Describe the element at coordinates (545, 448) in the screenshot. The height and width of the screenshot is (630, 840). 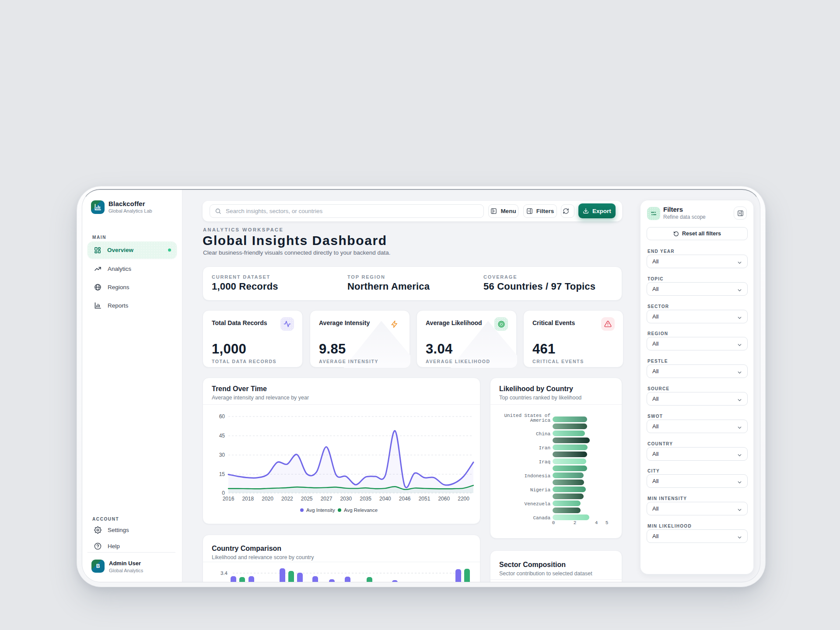
I see `svg-text: Iran` at that location.